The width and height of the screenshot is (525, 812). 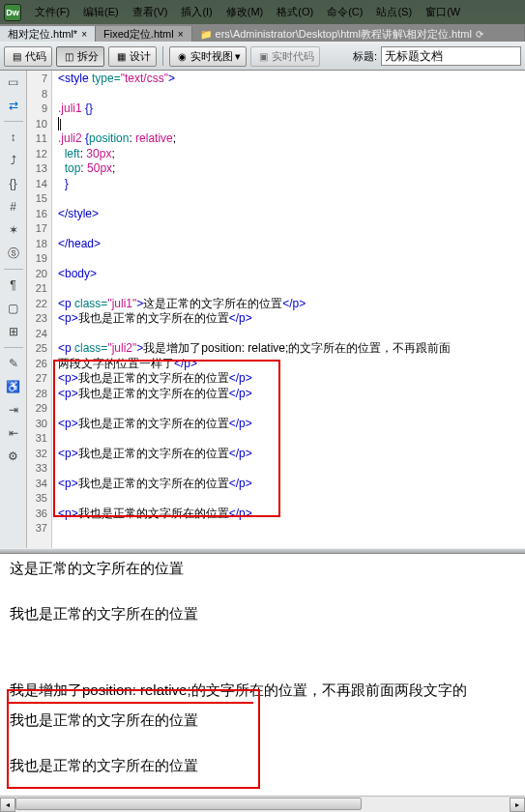 I want to click on scroll-thumb, so click(x=189, y=804).